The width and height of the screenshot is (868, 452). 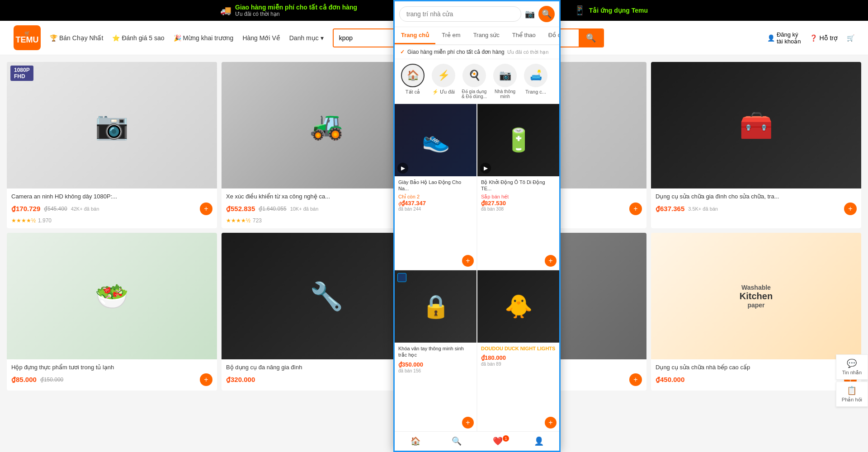 I want to click on chat-label: Tin nhắn, so click(x=852, y=372).